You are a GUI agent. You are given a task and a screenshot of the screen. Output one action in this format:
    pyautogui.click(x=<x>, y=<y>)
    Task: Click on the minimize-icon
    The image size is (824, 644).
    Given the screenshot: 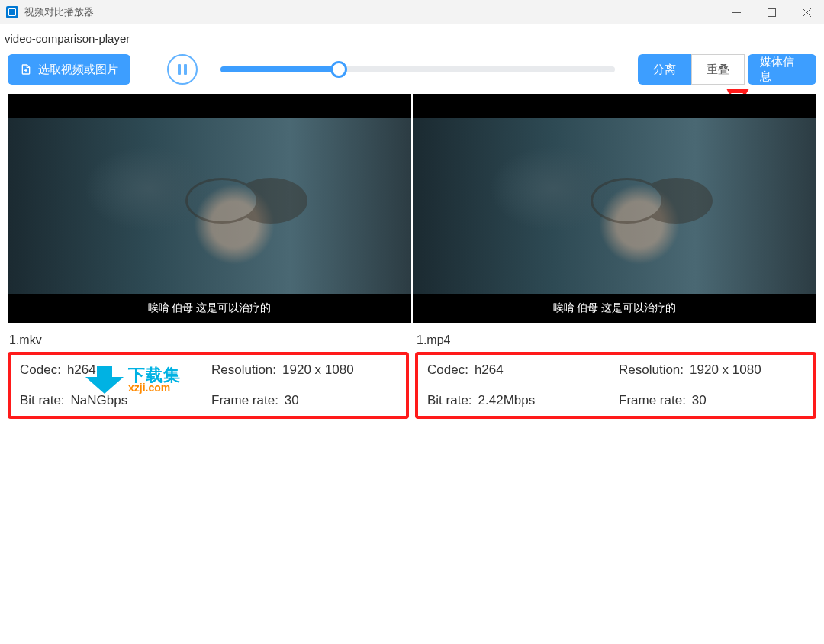 What is the action you would take?
    pyautogui.click(x=737, y=12)
    